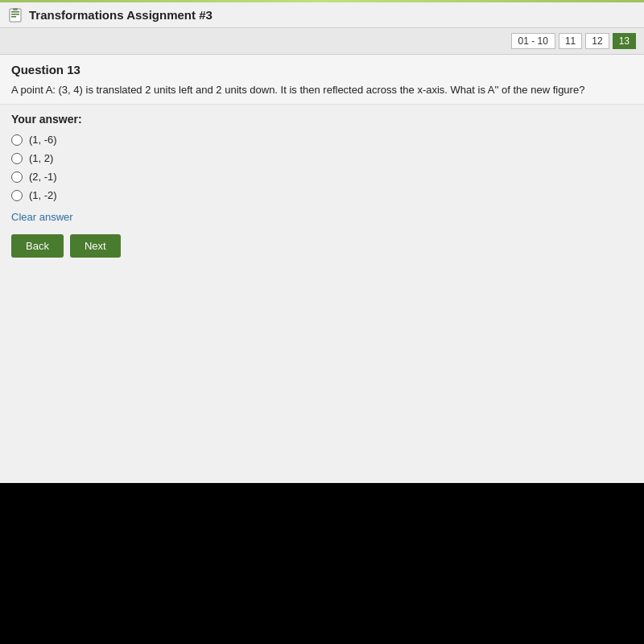 This screenshot has width=644, height=644. What do you see at coordinates (322, 15) in the screenshot?
I see `title-bar: Transformations Assignment #3` at bounding box center [322, 15].